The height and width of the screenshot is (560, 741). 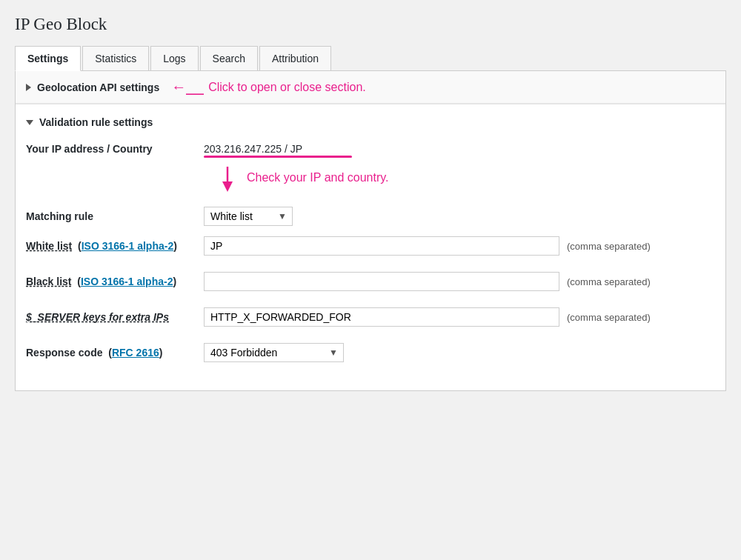 What do you see at coordinates (47, 59) in the screenshot?
I see `tab-settings: Settings` at bounding box center [47, 59].